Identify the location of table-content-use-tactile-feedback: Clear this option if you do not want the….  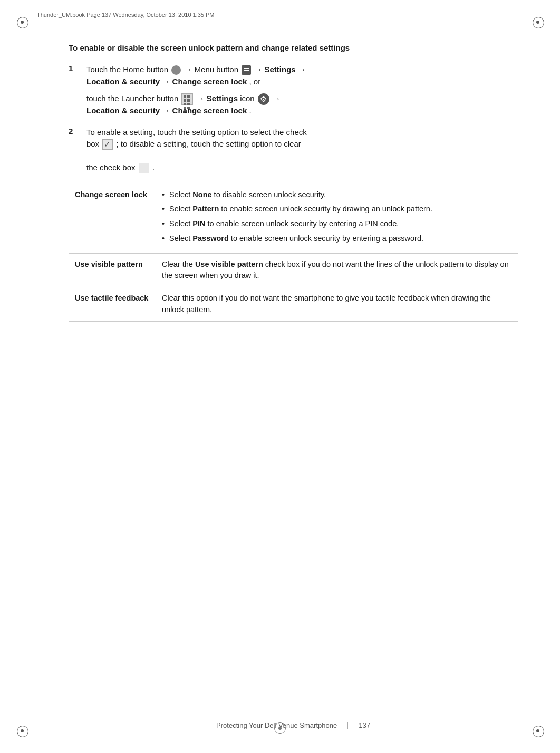
(336, 305).